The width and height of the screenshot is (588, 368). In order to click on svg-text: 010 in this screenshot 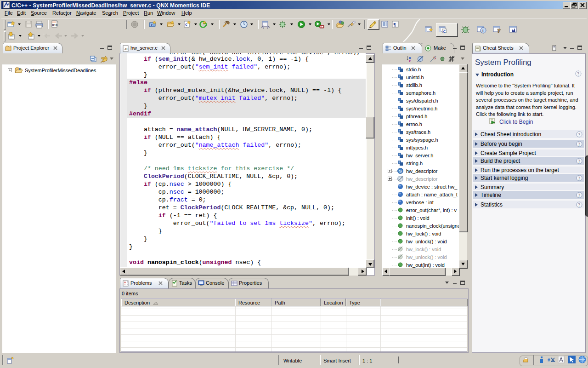, I will do `click(55, 25)`.